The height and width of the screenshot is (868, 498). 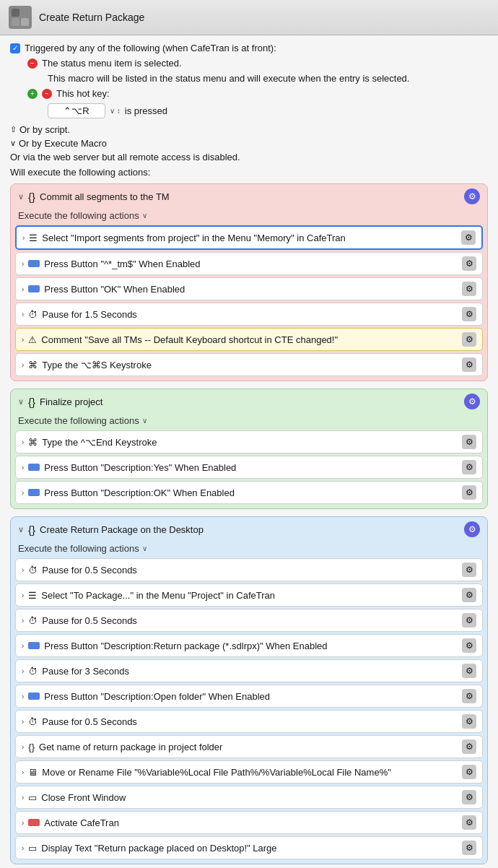 I want to click on action-left: › Press Button "Description:Return packa…, so click(x=242, y=646).